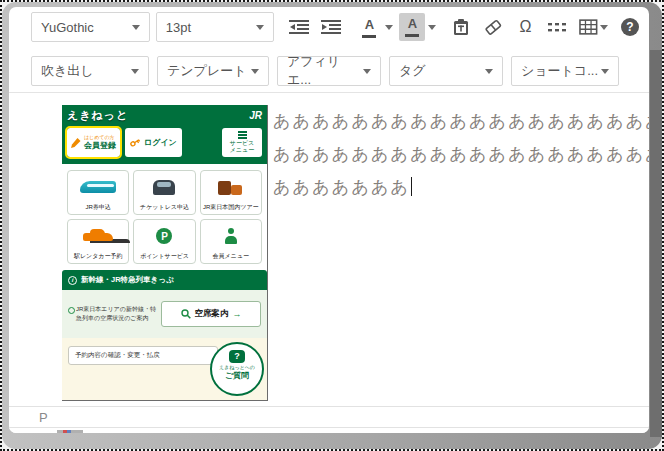  Describe the element at coordinates (143, 356) in the screenshot. I see `reservation-button: 予約内容の確認・変更・払戻` at that location.